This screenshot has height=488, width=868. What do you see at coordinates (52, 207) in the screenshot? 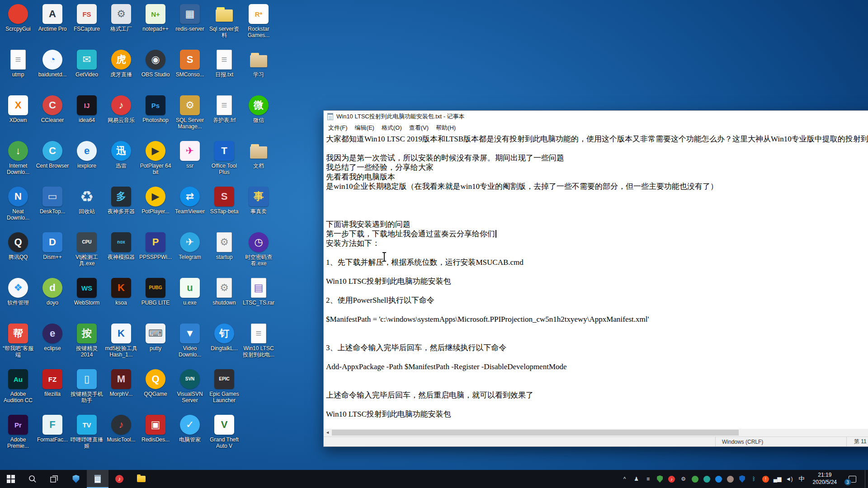
I see `desktop-icon-desktop-tool: ▭DeskTop...` at bounding box center [52, 207].